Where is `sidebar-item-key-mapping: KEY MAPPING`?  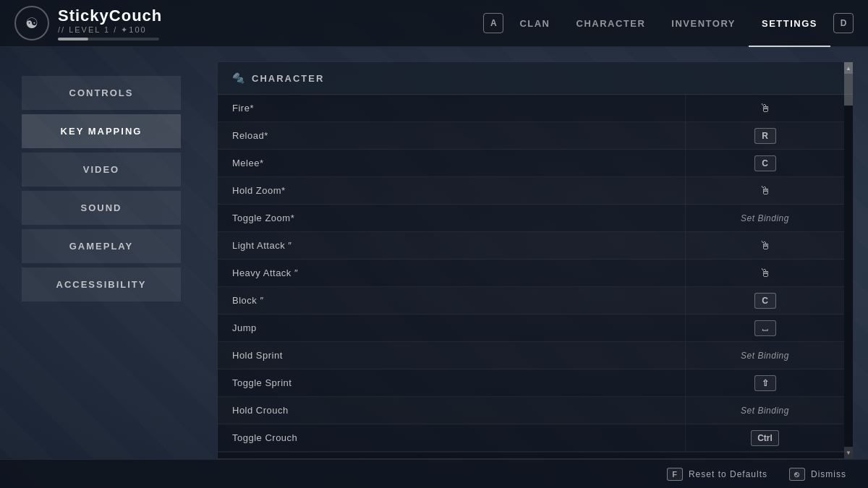 sidebar-item-key-mapping: KEY MAPPING is located at coordinates (101, 132).